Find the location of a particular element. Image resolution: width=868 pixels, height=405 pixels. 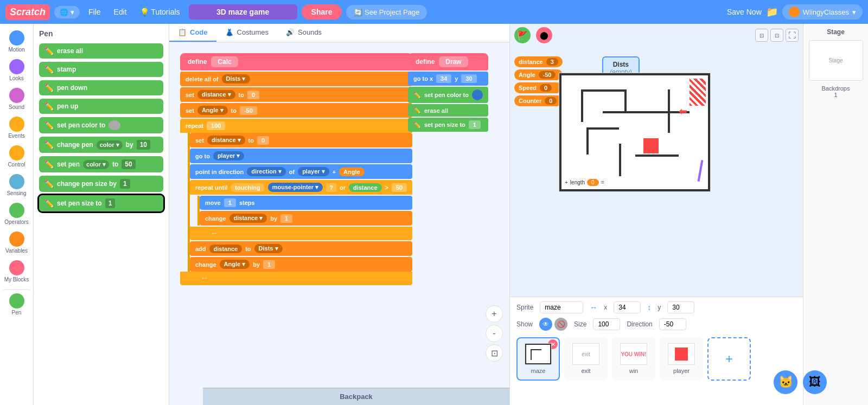

set-pen-size-draw-block: ✏️ set pen size to 1 is located at coordinates (448, 125).